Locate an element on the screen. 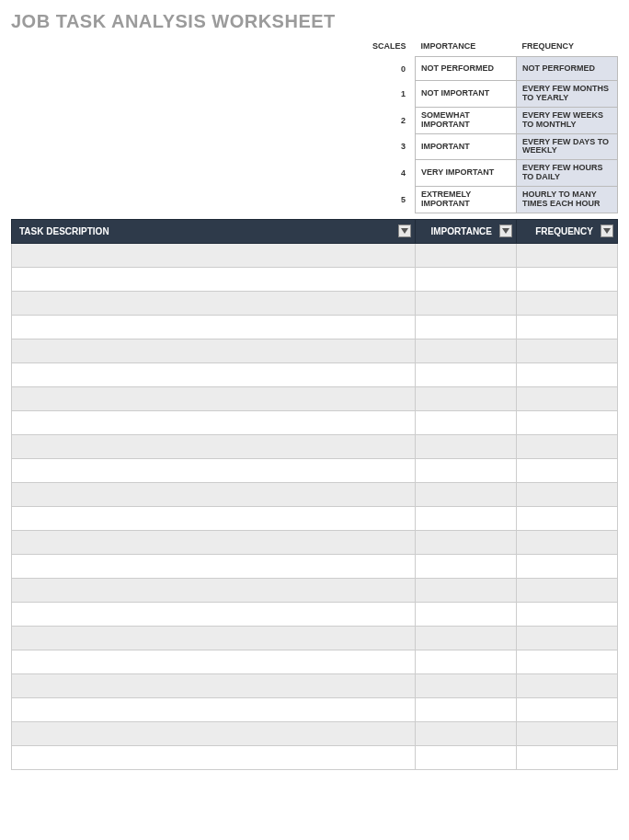 Image resolution: width=629 pixels, height=840 pixels. scale-number: 2 is located at coordinates (388, 120).